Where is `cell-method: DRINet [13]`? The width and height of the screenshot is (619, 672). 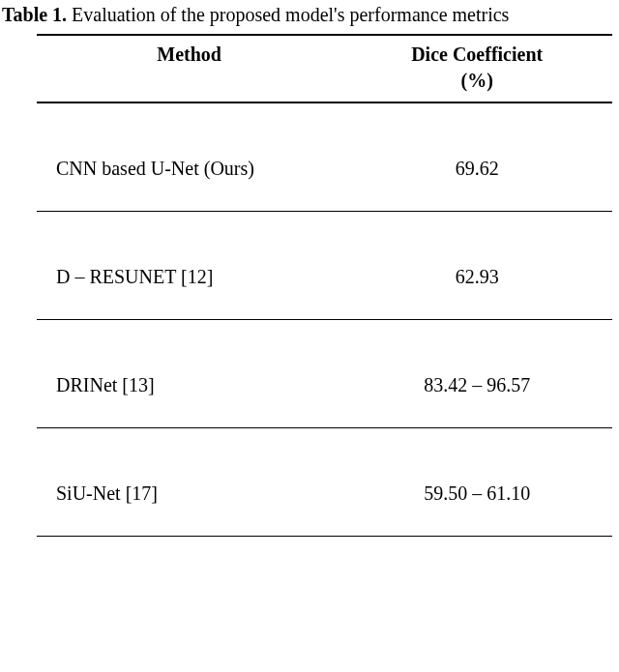 cell-method: DRINet [13] is located at coordinates (190, 374).